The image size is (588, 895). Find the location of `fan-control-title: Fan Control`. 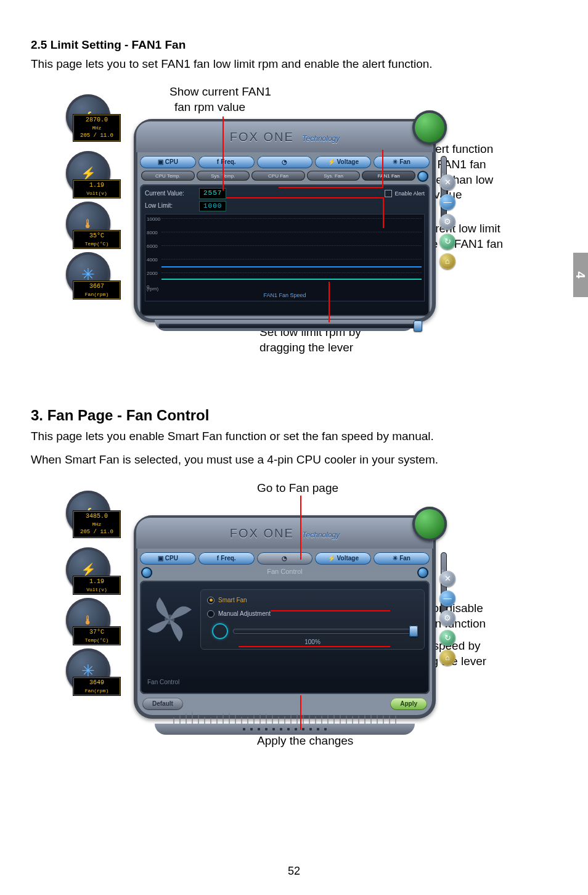

fan-control-title: Fan Control is located at coordinates (285, 573).